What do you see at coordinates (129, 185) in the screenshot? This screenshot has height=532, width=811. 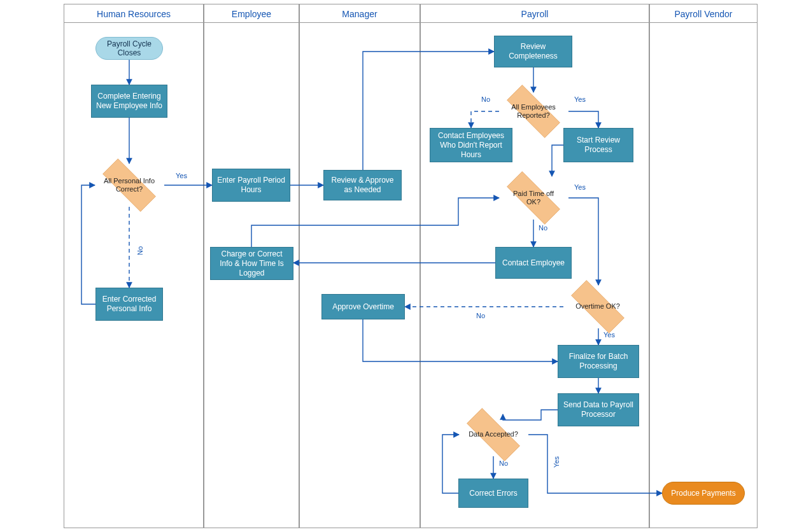 I see `decision-all-personal: All Personal Info Correct?` at bounding box center [129, 185].